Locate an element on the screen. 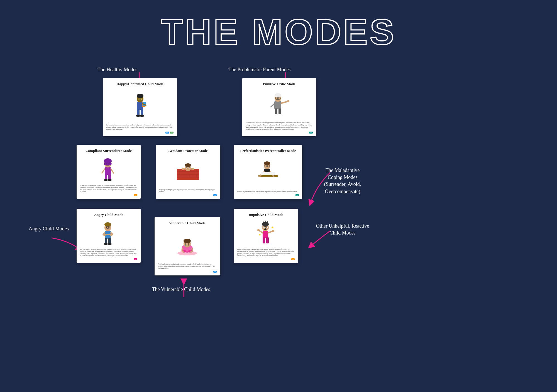  card-perfectionistic-title: Perfectionistic Overcontroller Mode is located at coordinates (268, 151).